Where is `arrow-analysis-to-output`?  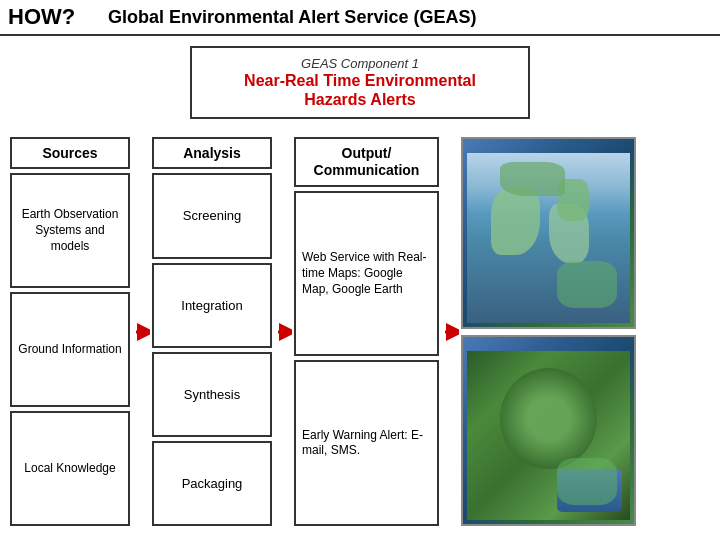 arrow-analysis-to-output is located at coordinates (283, 332).